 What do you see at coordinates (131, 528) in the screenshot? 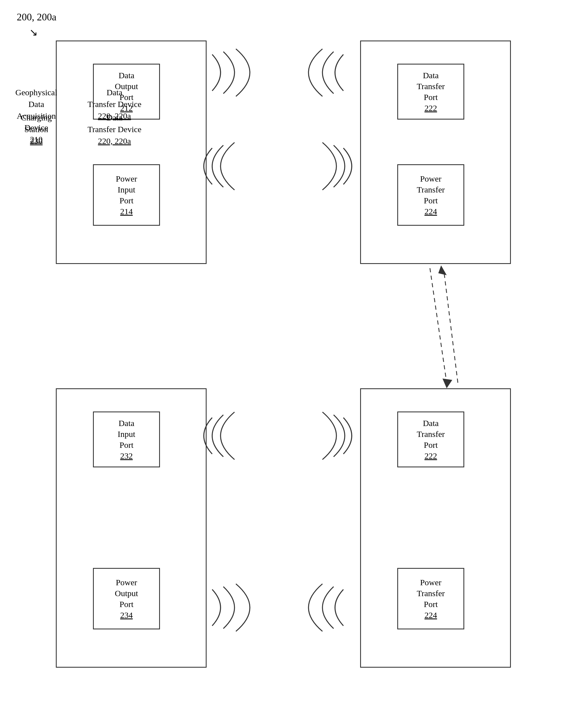
I see `device-230: DataInputPort 232 PowerOutputPort 234` at bounding box center [131, 528].